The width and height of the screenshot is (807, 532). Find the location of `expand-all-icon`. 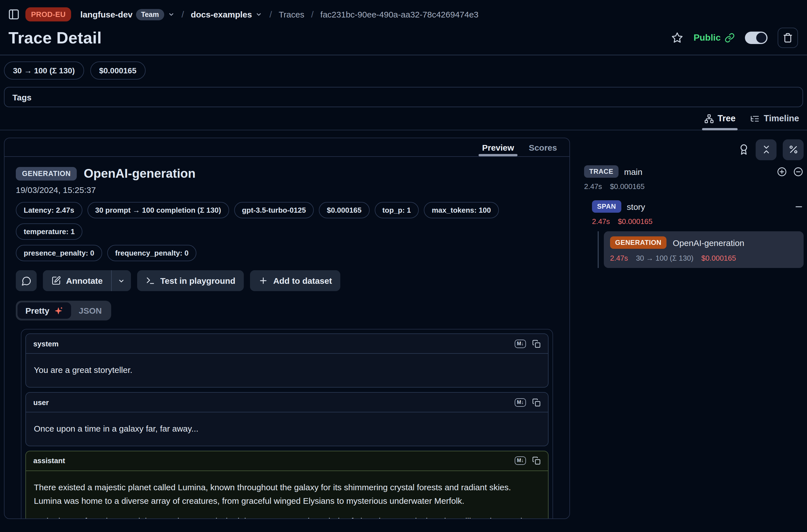

expand-all-icon is located at coordinates (782, 172).